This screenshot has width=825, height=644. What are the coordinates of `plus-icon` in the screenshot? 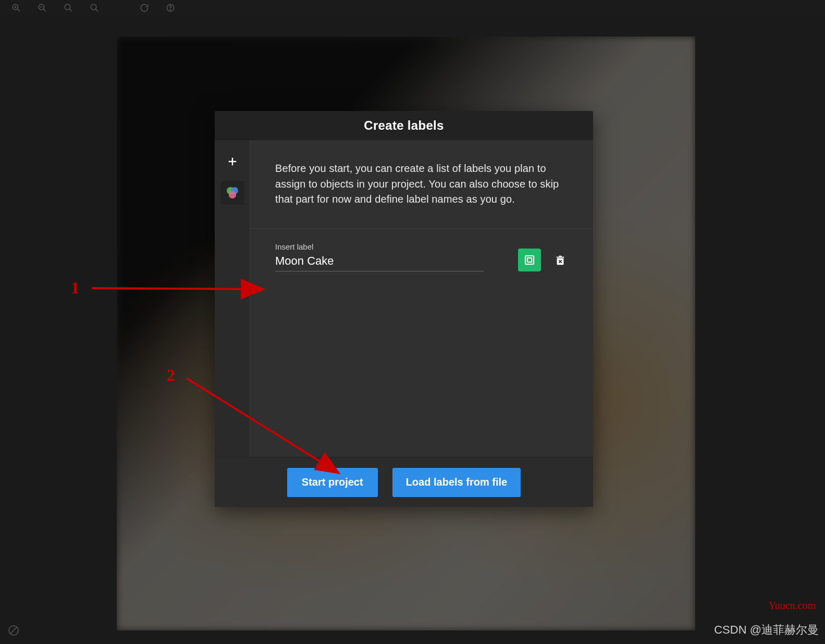 It's located at (232, 162).